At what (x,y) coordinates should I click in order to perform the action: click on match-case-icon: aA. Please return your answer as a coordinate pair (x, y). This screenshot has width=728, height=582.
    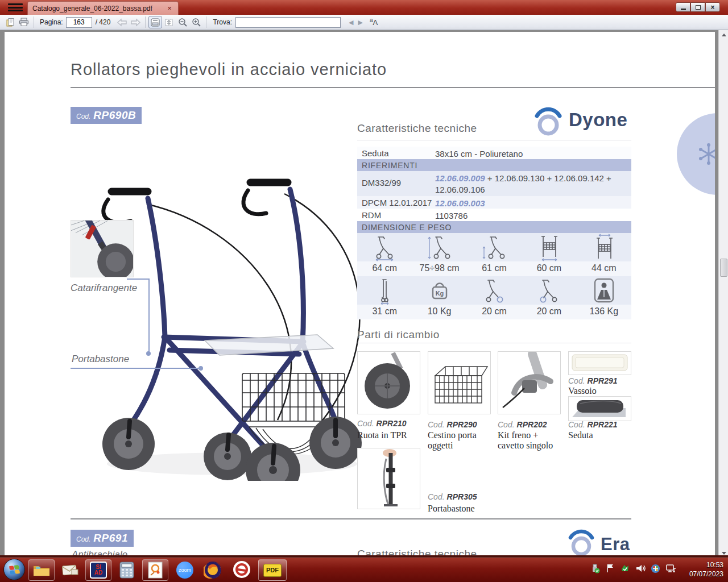
    Looking at the image, I should click on (374, 22).